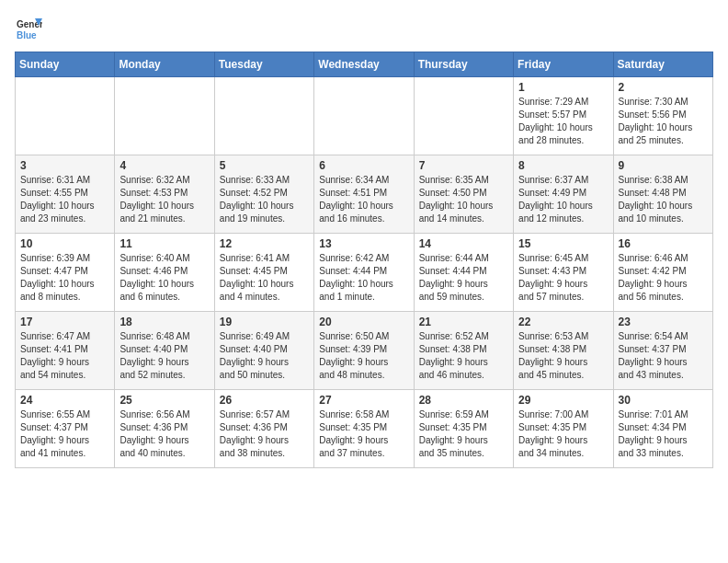 This screenshot has width=728, height=563. Describe the element at coordinates (364, 195) in the screenshot. I see `calendar-cell: 6Sunrise: 6:34 AM Sunset: 4:51 PM Daylig…` at that location.